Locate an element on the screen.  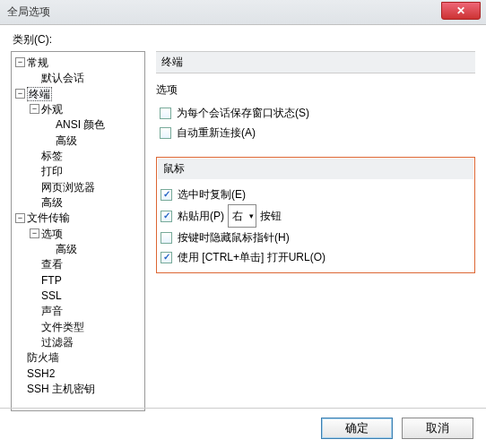
tree-item-terminal: 终端 is located at coordinates (39, 94).